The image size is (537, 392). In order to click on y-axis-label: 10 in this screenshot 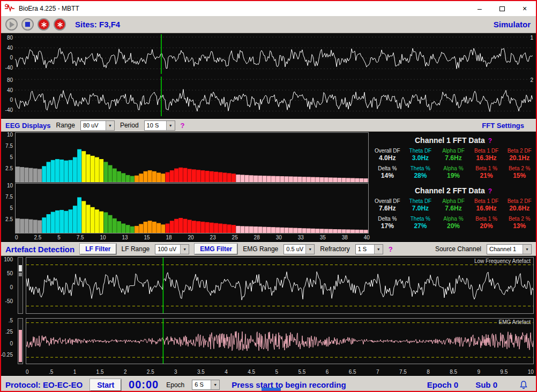, I will do `click(10, 135)`.